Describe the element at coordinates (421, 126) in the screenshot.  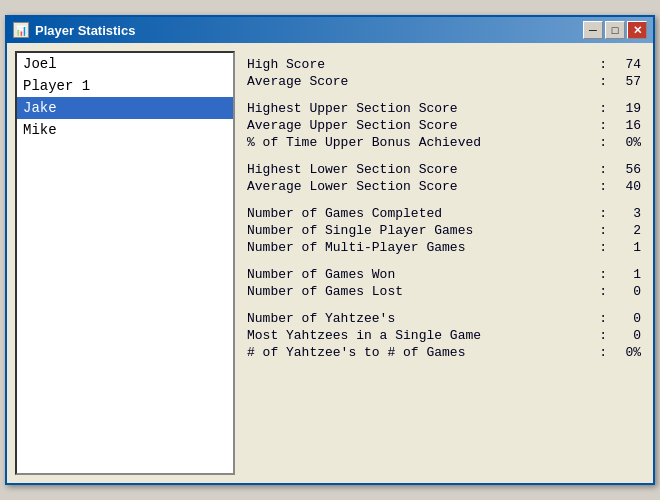
I see `stat-label: Average Upper Section Score` at that location.